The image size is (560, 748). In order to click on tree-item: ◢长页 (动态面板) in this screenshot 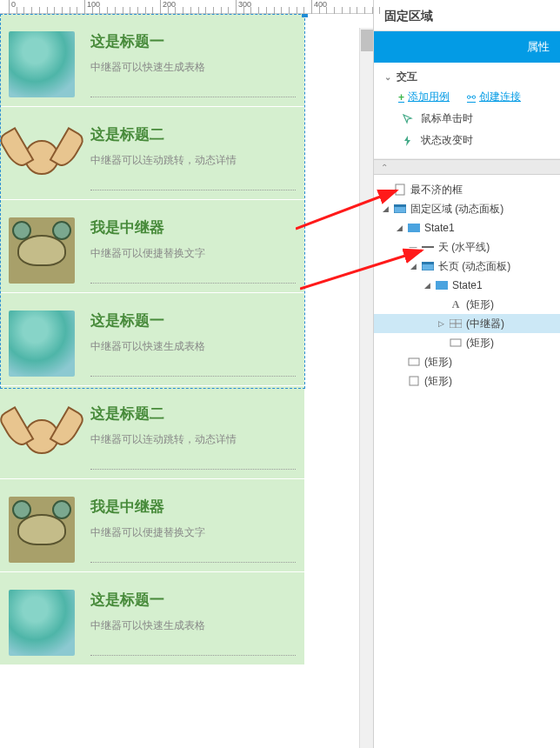, I will do `click(467, 266)`.